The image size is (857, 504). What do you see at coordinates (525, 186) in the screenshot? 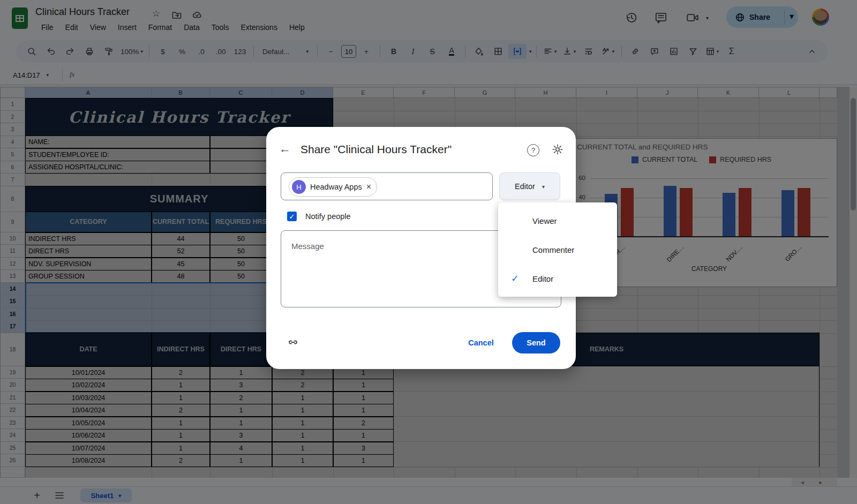
I see `role-dropdown-label: Editor` at bounding box center [525, 186].